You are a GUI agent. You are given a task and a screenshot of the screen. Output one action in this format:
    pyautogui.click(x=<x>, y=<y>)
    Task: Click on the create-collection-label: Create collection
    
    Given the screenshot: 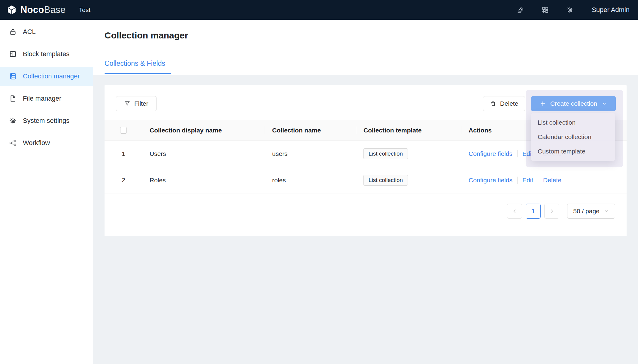 What is the action you would take?
    pyautogui.click(x=574, y=104)
    